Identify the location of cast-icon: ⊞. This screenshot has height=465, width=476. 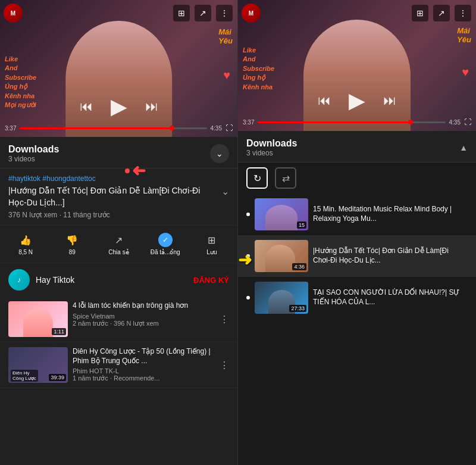
(181, 13).